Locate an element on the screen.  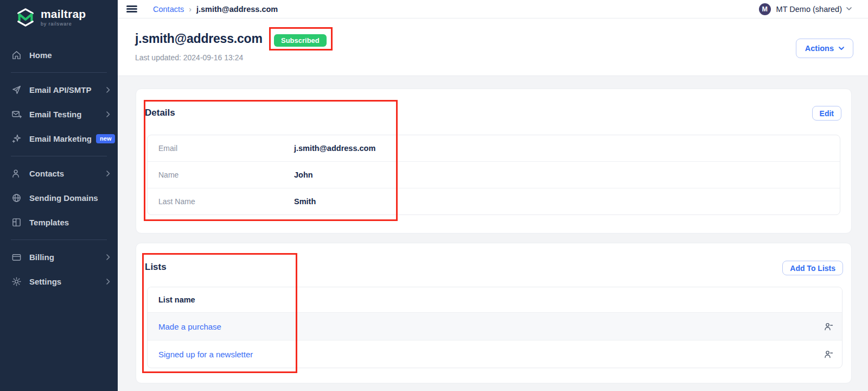
mailtrap-logo-icon is located at coordinates (25, 17).